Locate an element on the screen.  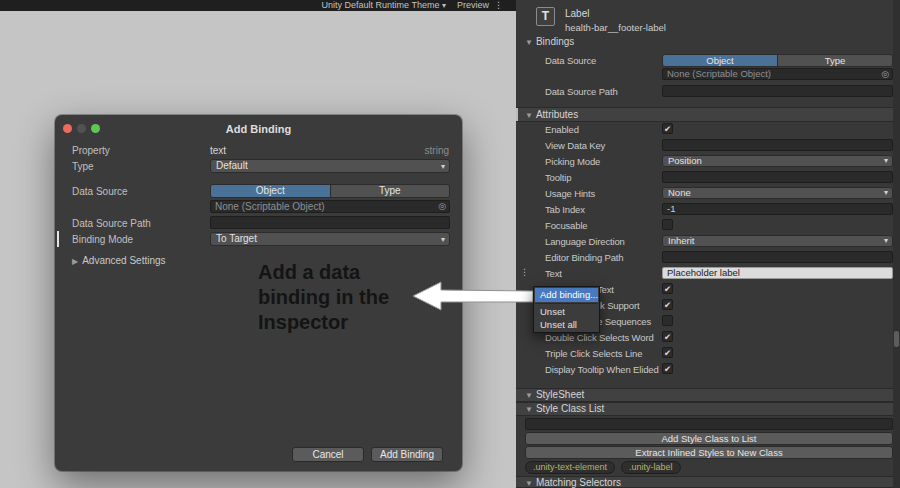
attribute-row-editor-binding-path: Editor Binding Path is located at coordinates (704, 257).